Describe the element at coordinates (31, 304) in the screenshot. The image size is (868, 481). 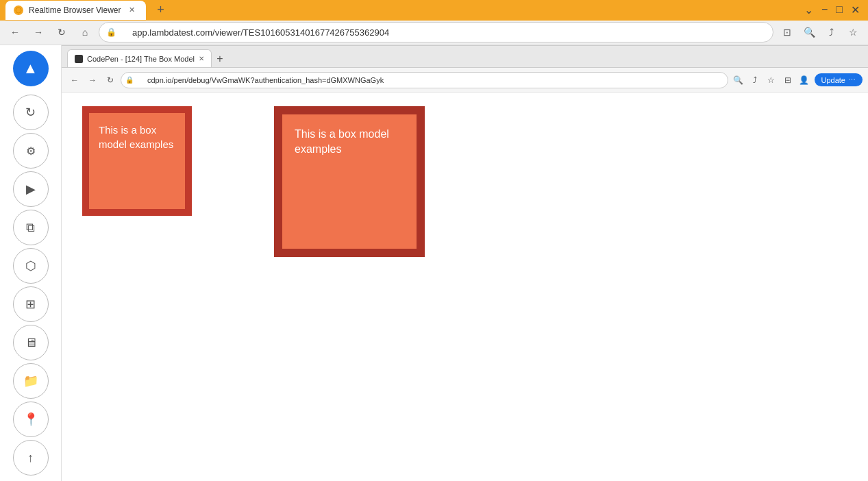
I see `sidebar-item-grid: ⊞` at that location.